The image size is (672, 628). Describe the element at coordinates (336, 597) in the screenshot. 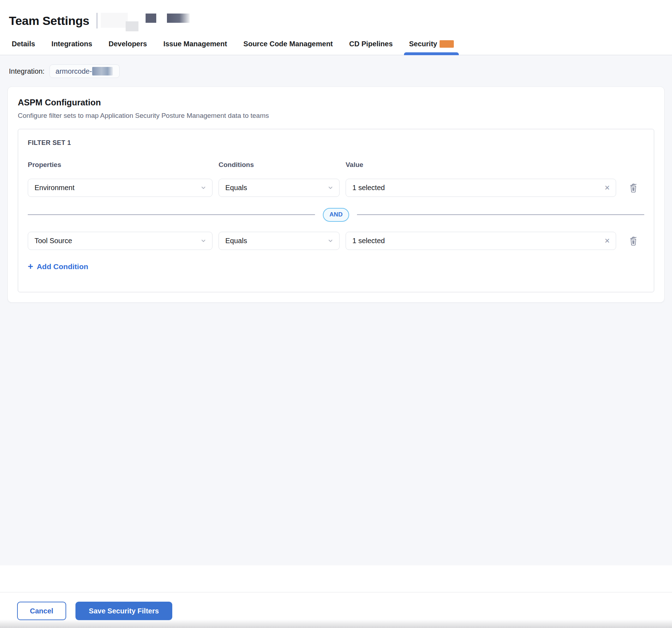

I see `page-footer: Cancel Save Security Filters` at that location.